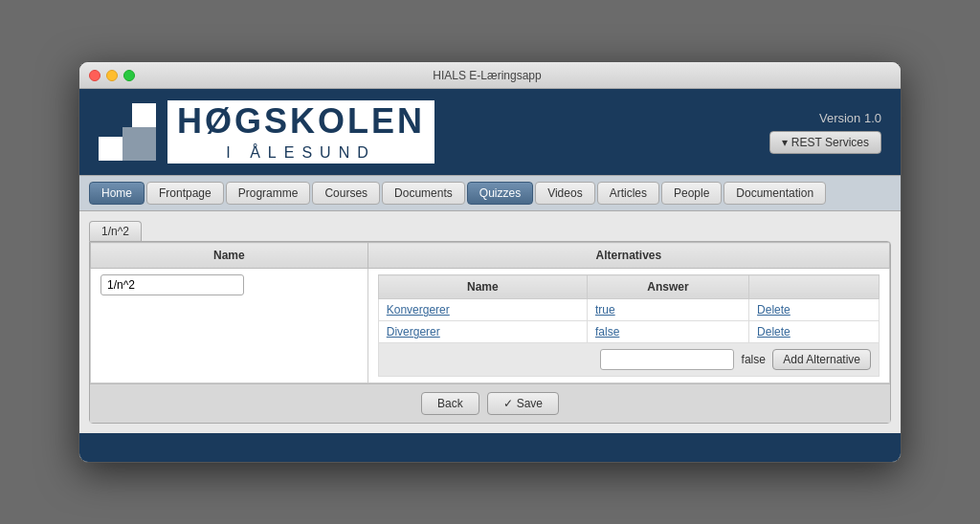  What do you see at coordinates (112, 76) in the screenshot?
I see `traffic-lights` at bounding box center [112, 76].